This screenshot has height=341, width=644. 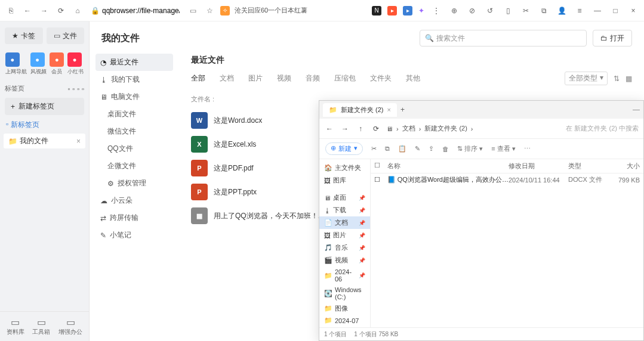 What do you see at coordinates (602, 129) in the screenshot?
I see `explorer-search: 在 新建文件夹 (2) 中搜索` at bounding box center [602, 129].